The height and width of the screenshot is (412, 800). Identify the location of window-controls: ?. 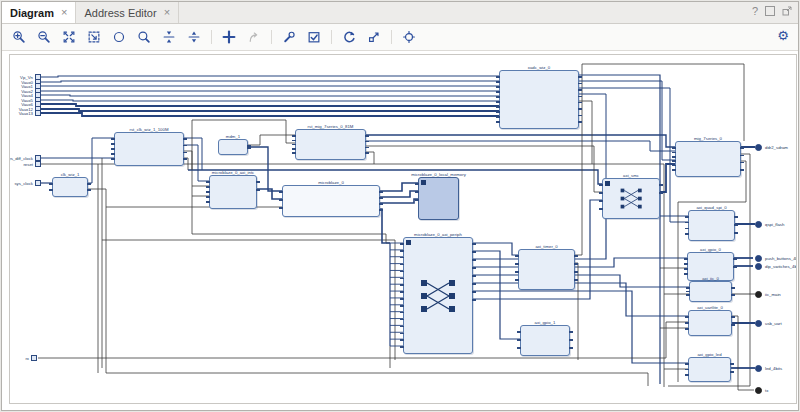
(772, 11).